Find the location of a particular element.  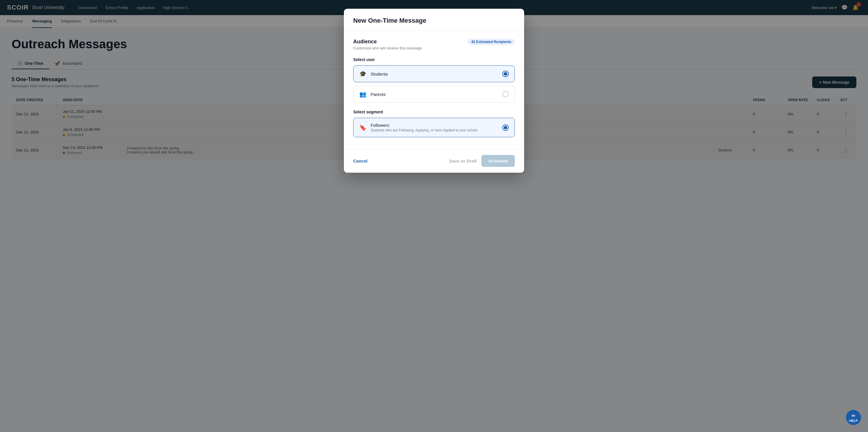

parents-label: Parents is located at coordinates (378, 94).